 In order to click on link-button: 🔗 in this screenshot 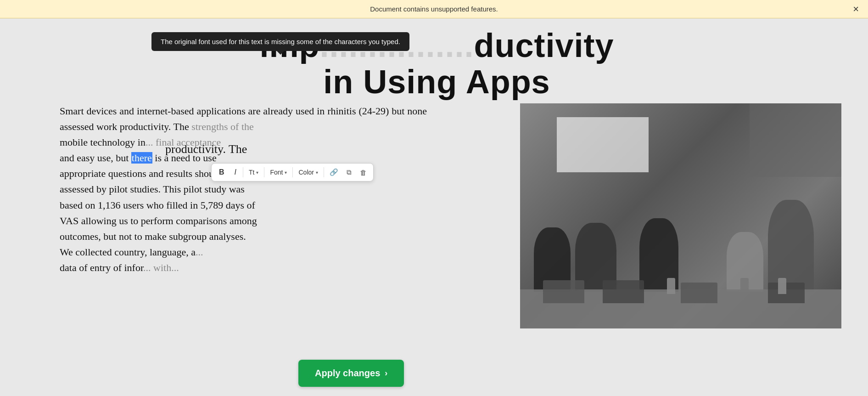, I will do `click(334, 172)`.